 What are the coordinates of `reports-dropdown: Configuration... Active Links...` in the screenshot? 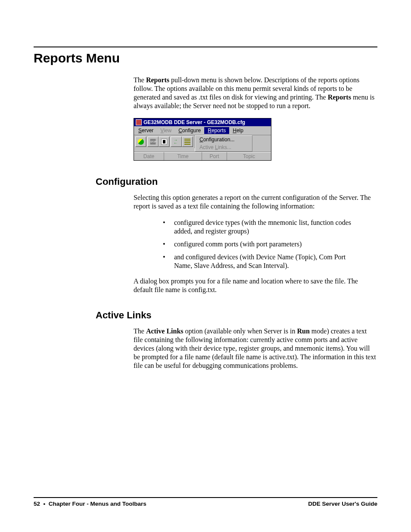 It's located at (224, 143).